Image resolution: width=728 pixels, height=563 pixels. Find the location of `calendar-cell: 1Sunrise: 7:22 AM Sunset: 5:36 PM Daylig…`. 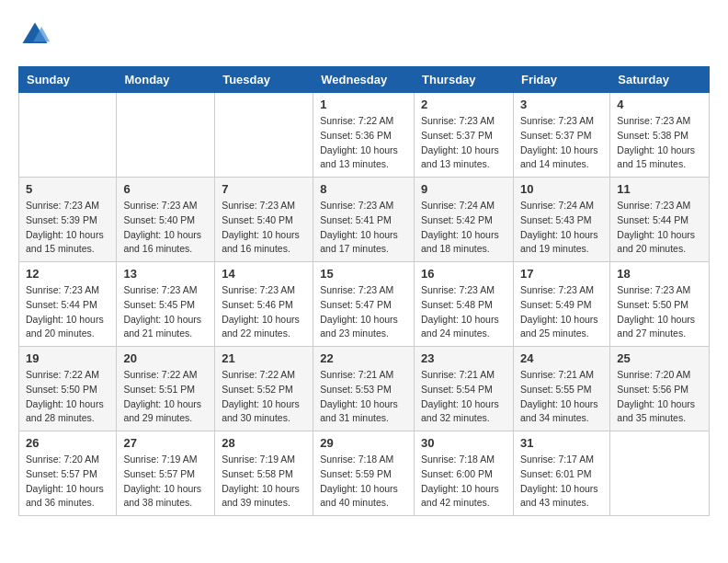

calendar-cell: 1Sunrise: 7:22 AM Sunset: 5:36 PM Daylig… is located at coordinates (364, 135).